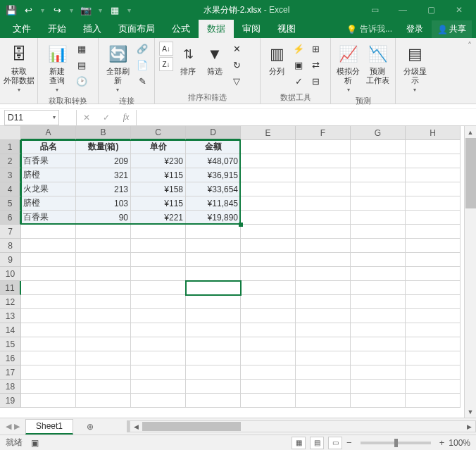 The width and height of the screenshot is (476, 450). Describe the element at coordinates (11, 330) in the screenshot. I see `row-header: 14` at that location.